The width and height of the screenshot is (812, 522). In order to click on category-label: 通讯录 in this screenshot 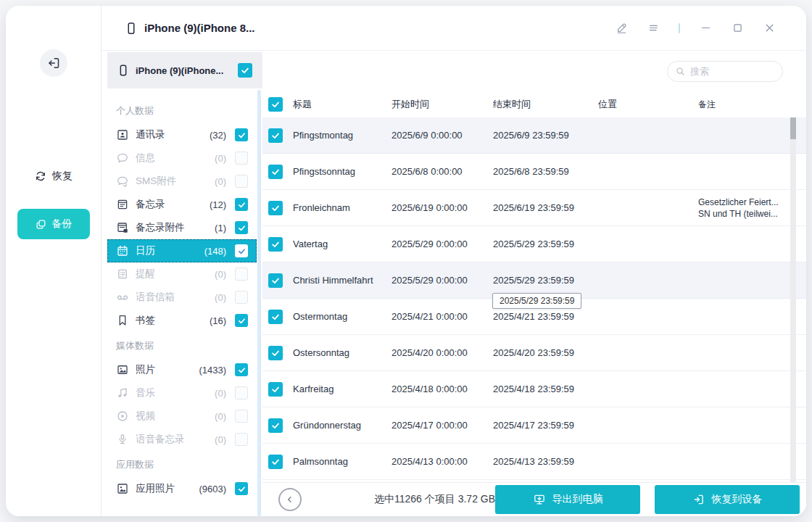, I will do `click(151, 135)`.